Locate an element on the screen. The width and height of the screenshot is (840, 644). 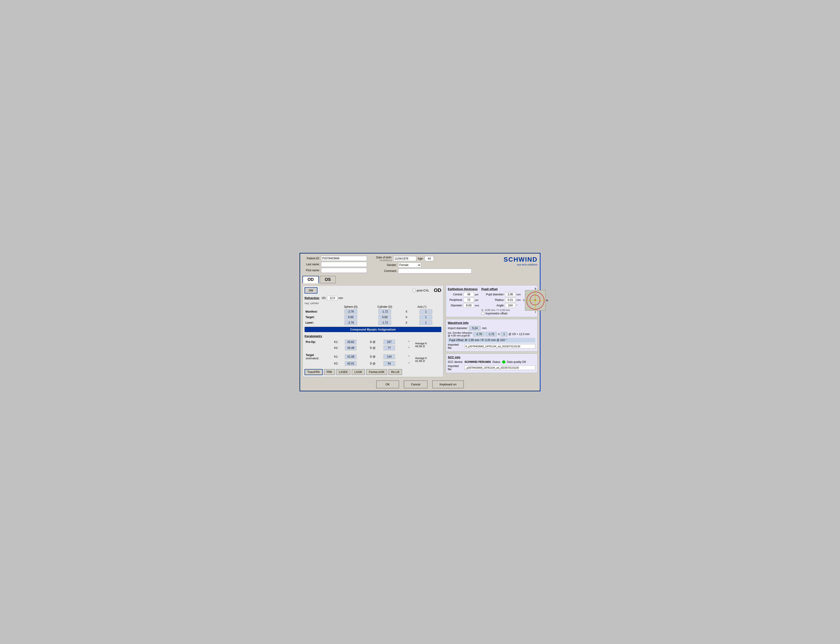
peripheral-label: Peripheral: is located at coordinates (455, 300).